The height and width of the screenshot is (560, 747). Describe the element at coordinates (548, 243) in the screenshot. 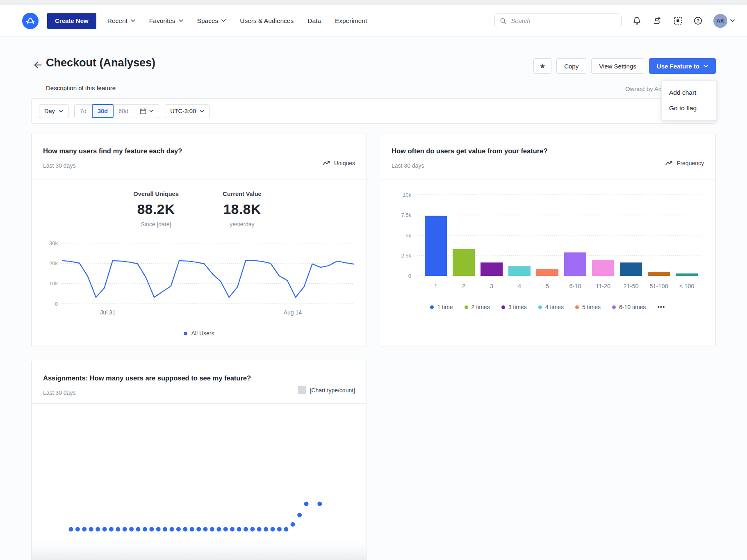

I see `frequency-bar-chart-canvas: 02.5k5k7.5k10k123456-1011-2021-5051-100<…` at that location.